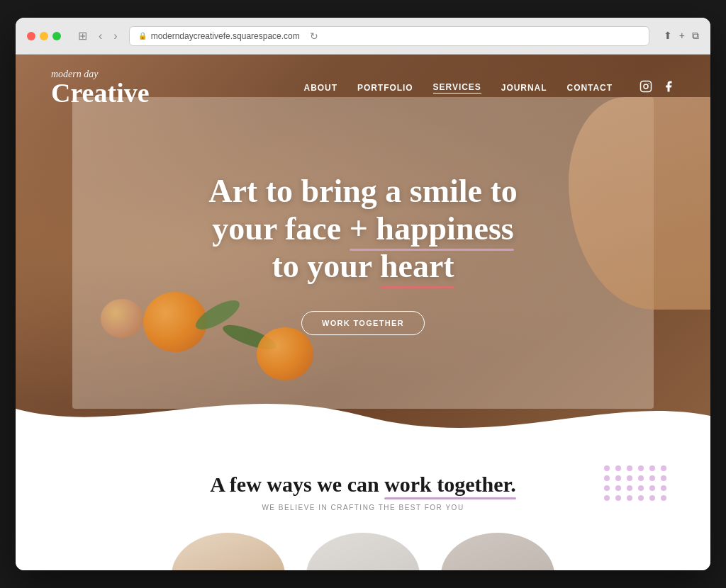 The height and width of the screenshot is (588, 726). Describe the element at coordinates (320, 88) in the screenshot. I see `nav-about: ABOUT` at that location.